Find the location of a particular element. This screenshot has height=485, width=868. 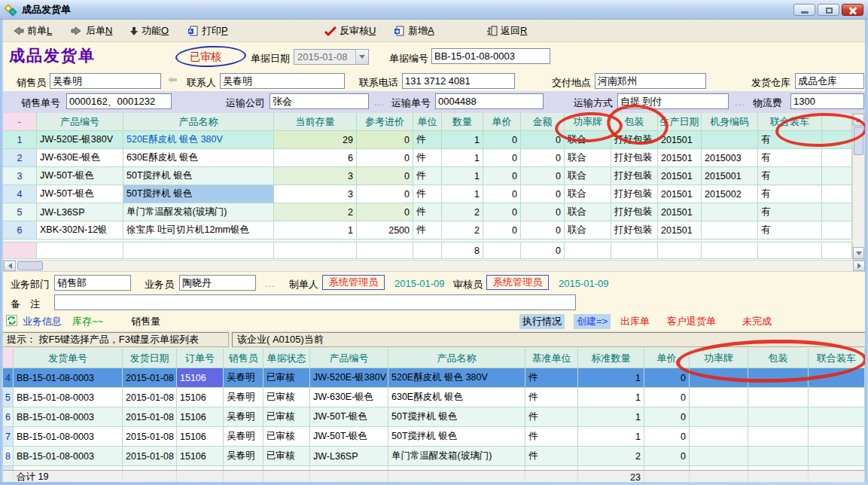

tab-stock: 库存~~ is located at coordinates (87, 322).